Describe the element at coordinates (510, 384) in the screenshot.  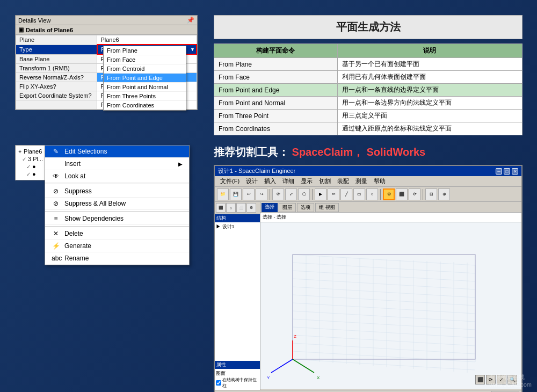
I see `watermark-url: www.1CAE.com` at that location.